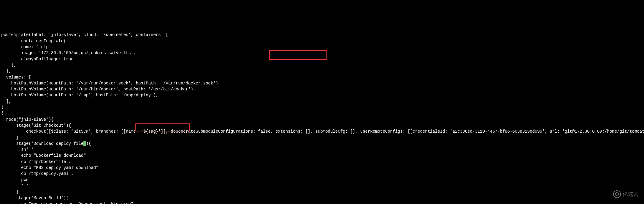 The height and width of the screenshot is (204, 644). What do you see at coordinates (16, 77) in the screenshot?
I see `code-line: volumes: [` at bounding box center [16, 77].